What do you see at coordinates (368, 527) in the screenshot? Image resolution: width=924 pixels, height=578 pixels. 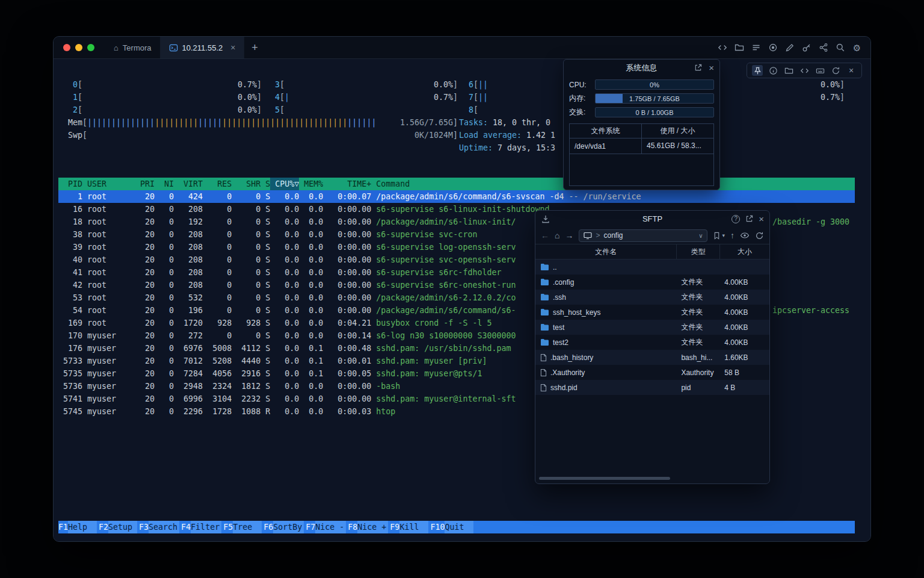 I see `fkey-button: F8Nice +` at bounding box center [368, 527].